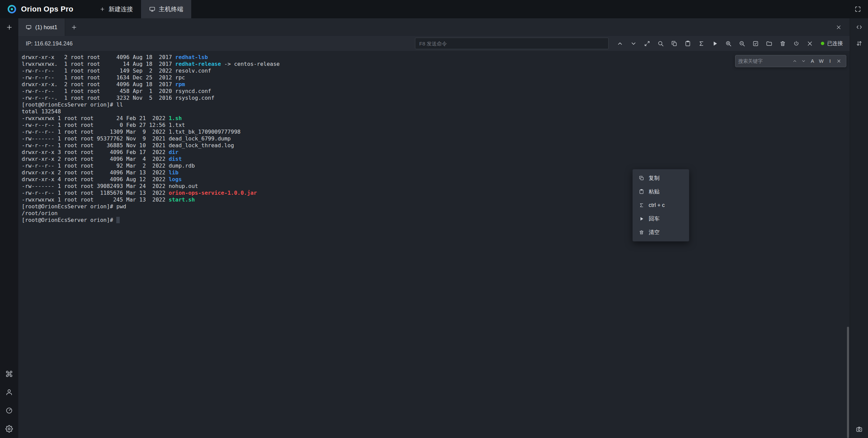  I want to click on right-sidebar, so click(859, 228).